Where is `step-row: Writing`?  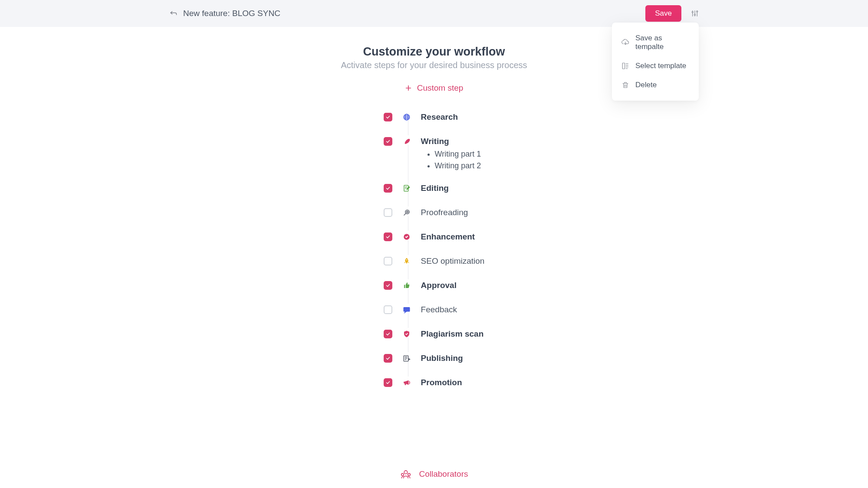 step-row: Writing is located at coordinates (434, 141).